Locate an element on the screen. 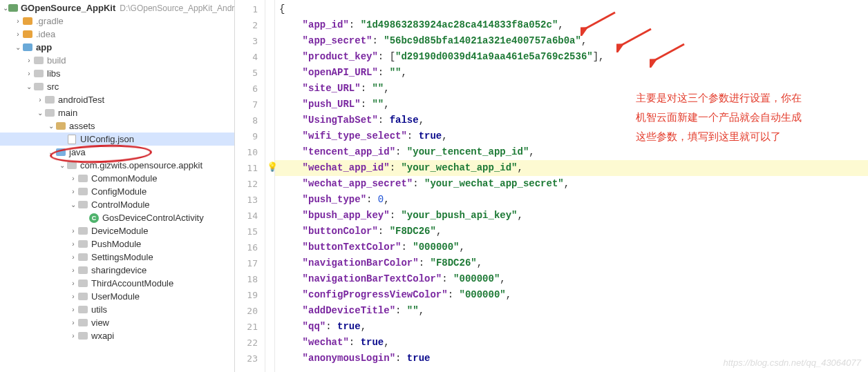 The width and height of the screenshot is (868, 372). tree-item-app: ⌄app is located at coordinates (117, 47).